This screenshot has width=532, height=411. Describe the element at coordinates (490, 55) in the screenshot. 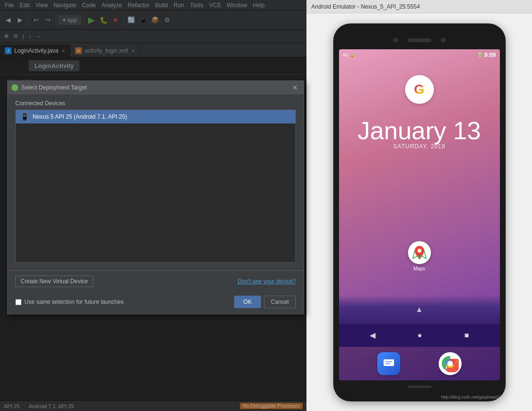

I see `screen-time: 9:09` at that location.